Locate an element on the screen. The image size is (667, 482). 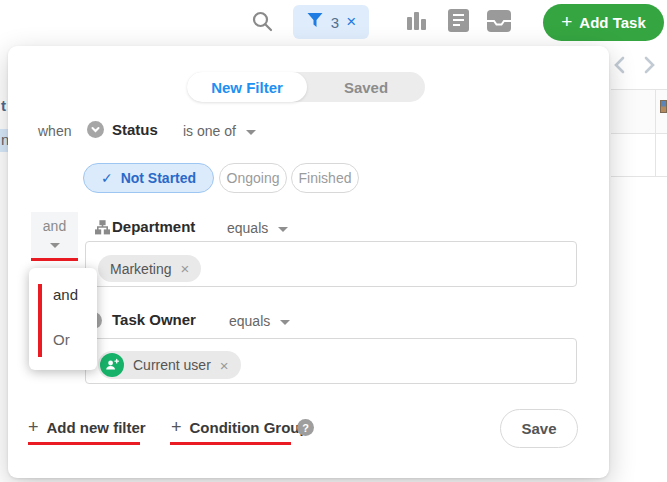
annotation-redbar is located at coordinates (40, 320).